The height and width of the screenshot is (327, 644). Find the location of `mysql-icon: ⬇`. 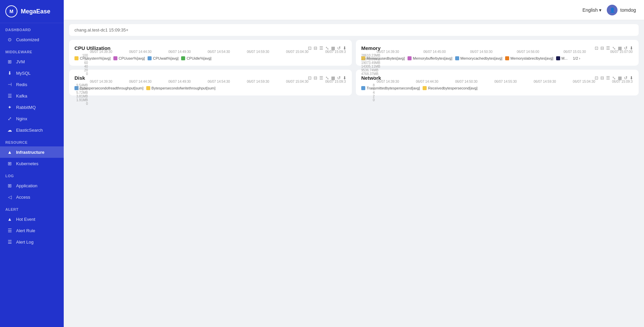

mysql-icon: ⬇ is located at coordinates (10, 73).